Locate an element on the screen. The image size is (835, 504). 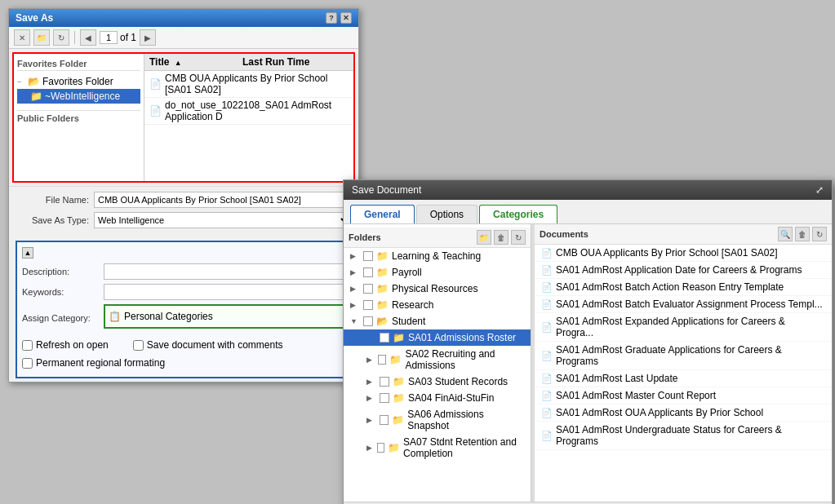
folder-open-icon: 📂 is located at coordinates (34, 82).